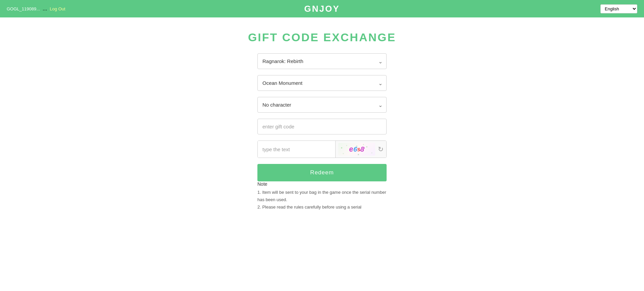  Describe the element at coordinates (322, 38) in the screenshot. I see `page-title: GIFT CODE EXCHANGE` at that location.